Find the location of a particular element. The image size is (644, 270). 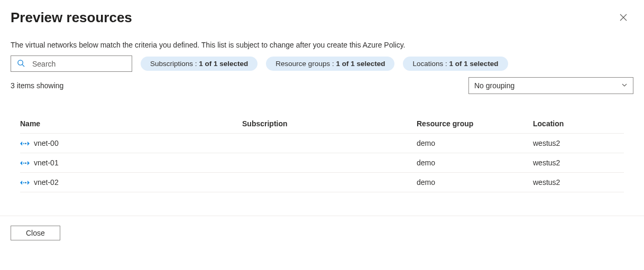

grouping-selected-value: No grouping is located at coordinates (494, 86).